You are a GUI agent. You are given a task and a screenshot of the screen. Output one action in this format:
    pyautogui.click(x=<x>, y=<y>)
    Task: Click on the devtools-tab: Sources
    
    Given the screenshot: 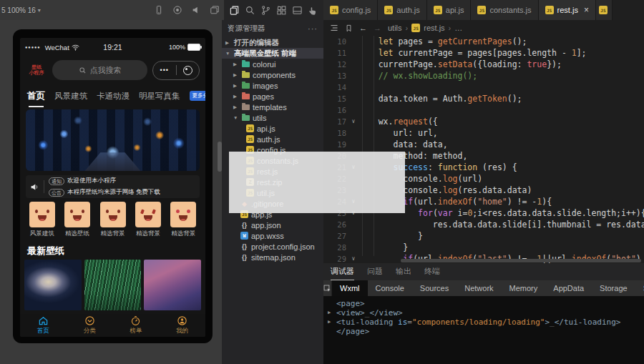 What is the action you would take?
    pyautogui.click(x=434, y=288)
    